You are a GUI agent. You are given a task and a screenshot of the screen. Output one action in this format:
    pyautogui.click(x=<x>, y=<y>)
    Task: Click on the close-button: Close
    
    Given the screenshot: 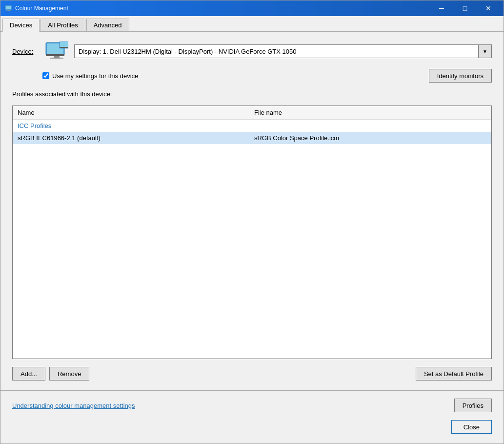 What is the action you would take?
    pyautogui.click(x=471, y=427)
    